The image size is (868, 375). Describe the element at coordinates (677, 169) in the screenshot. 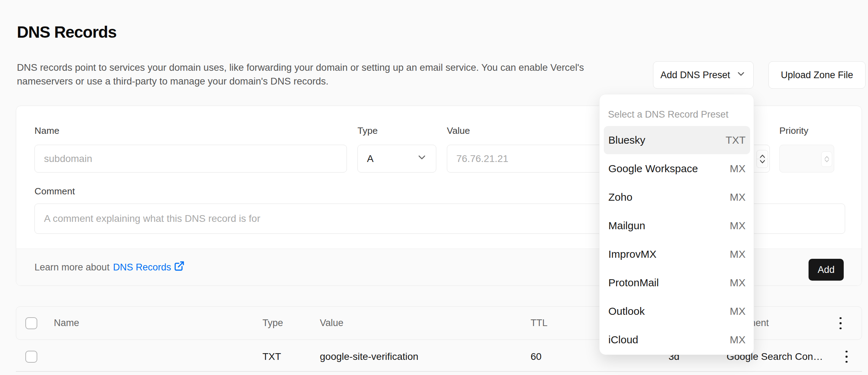

I see `preset-menu-item-google-workspace: Google Workspace MX` at that location.